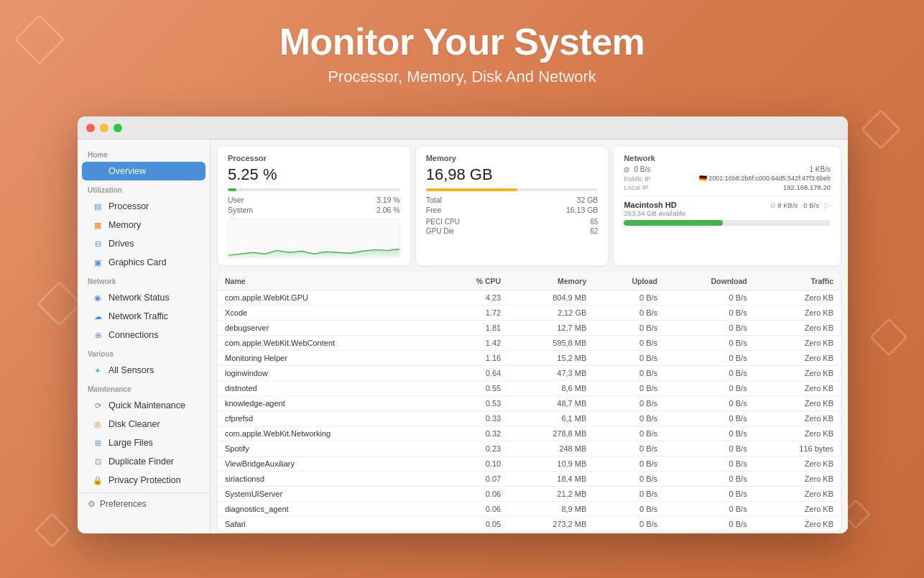 The image size is (924, 578). Describe the element at coordinates (529, 479) in the screenshot. I see `table-row: siriactionsd 0.07 18,4 MB 0 B/s 0 B/s Ze…` at that location.